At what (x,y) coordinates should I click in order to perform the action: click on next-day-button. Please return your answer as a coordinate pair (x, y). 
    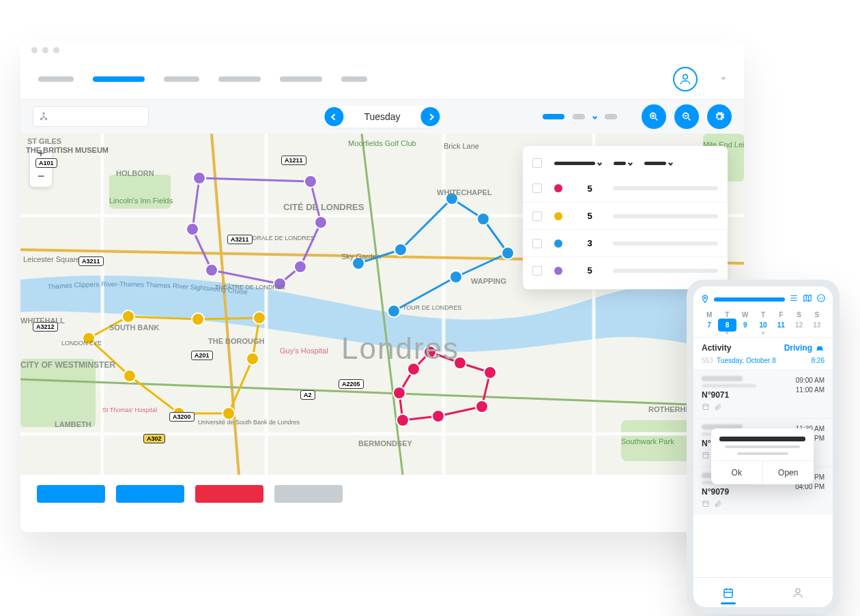
    Looking at the image, I should click on (431, 117).